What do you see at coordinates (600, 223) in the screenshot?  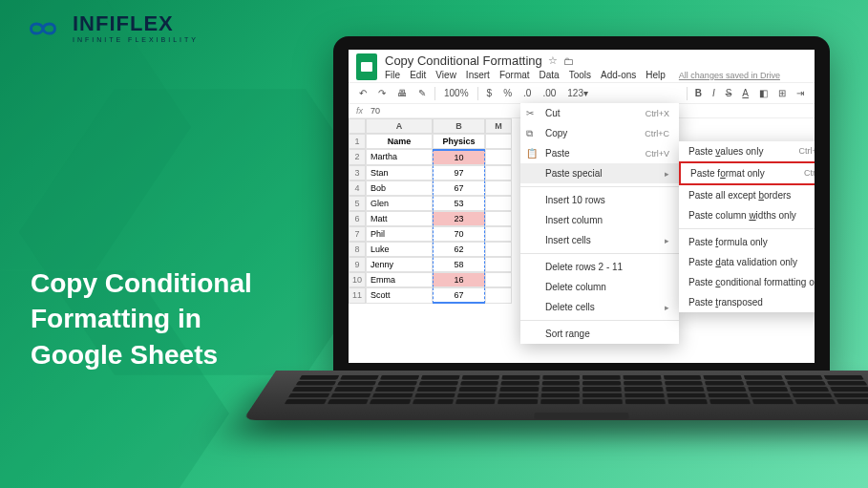 I see `context-menu: ✂CutCtrl+X ⧉CopyCtrl+C 📋PasteCtrl+V Past…` at bounding box center [600, 223].